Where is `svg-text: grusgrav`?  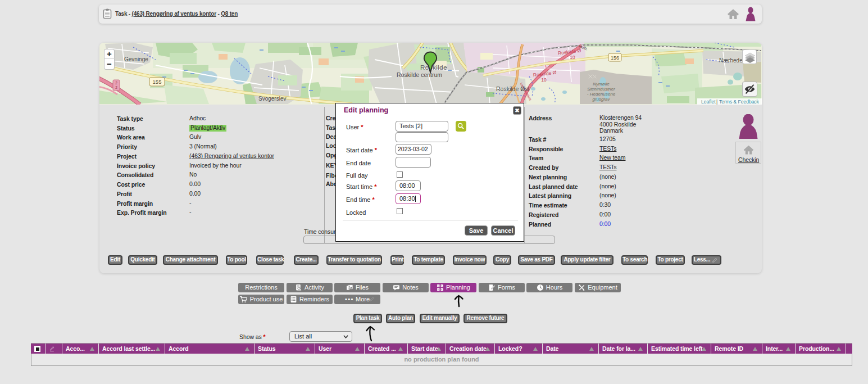 svg-text: grusgrav is located at coordinates (601, 99).